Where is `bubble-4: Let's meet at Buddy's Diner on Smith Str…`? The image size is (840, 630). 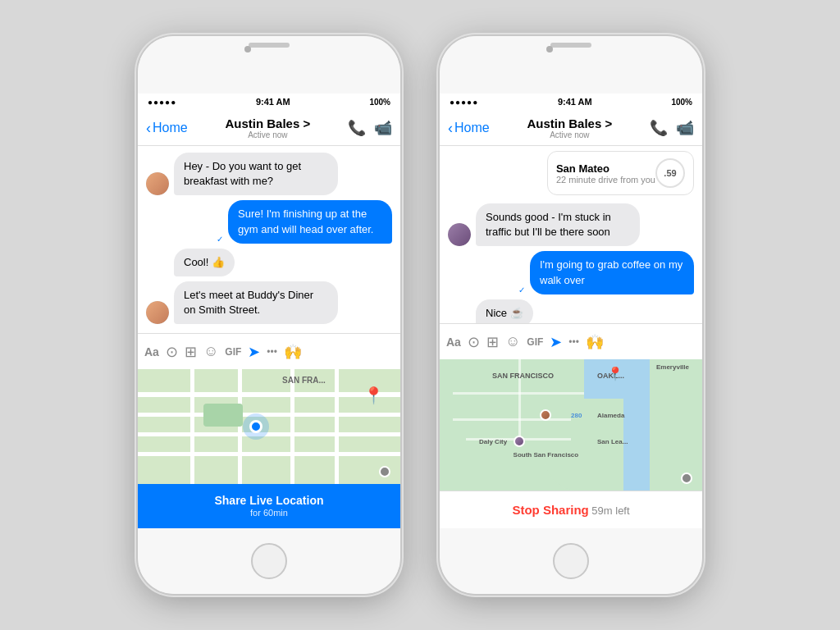
bubble-4: Let's meet at Buddy's Diner on Smith Str… is located at coordinates (256, 303).